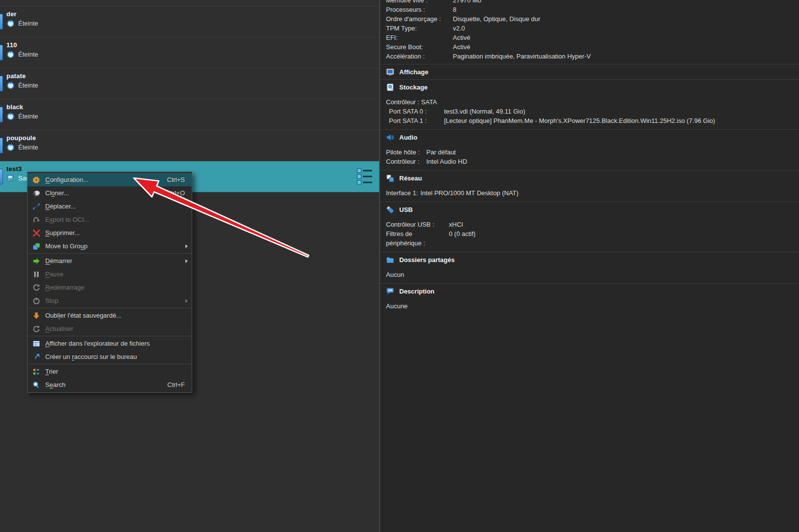 This screenshot has height=532, width=799. I want to click on detail-row: Ordre d'amorçage :Disquette, Optique, Di…, so click(592, 19).